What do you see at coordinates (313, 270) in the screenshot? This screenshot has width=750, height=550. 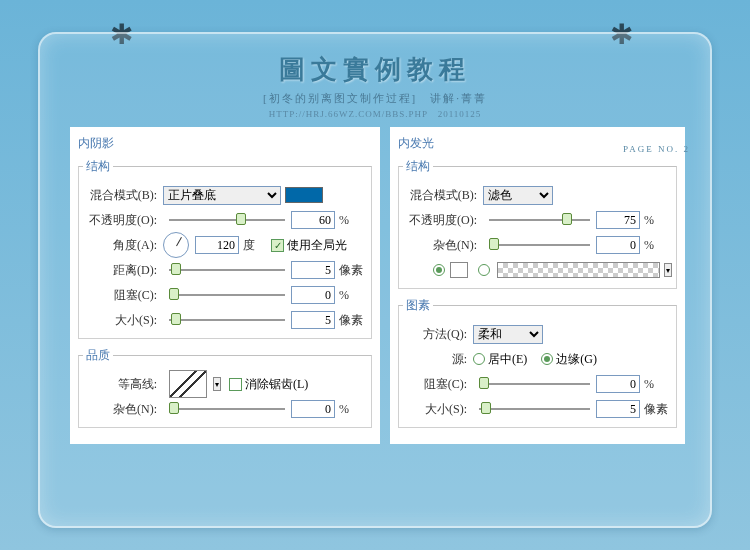 I see `distance-input` at bounding box center [313, 270].